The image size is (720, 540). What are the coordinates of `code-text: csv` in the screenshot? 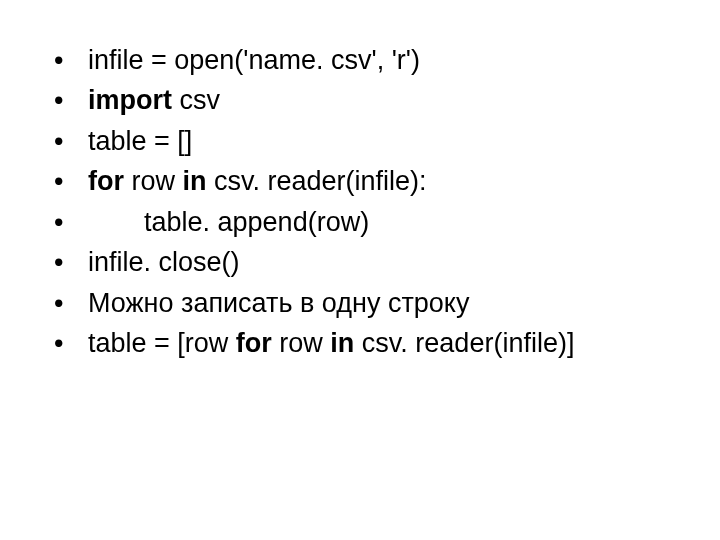 It's located at (196, 100).